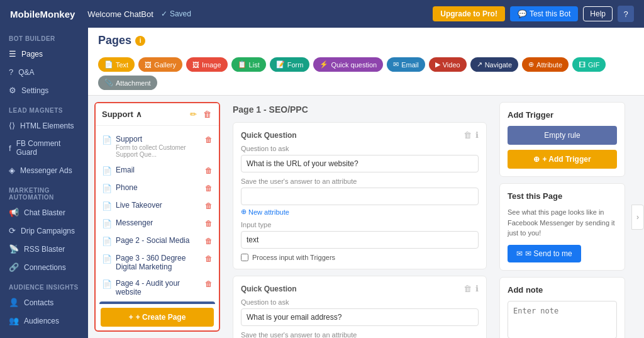 Image resolution: width=644 pixels, height=338 pixels. I want to click on expand-right-button: ›, so click(638, 217).